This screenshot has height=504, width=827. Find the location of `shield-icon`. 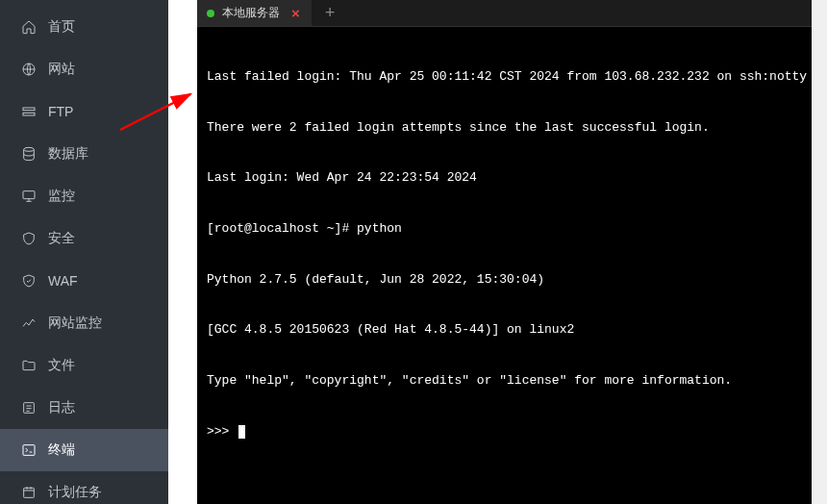

shield-icon is located at coordinates (29, 239).